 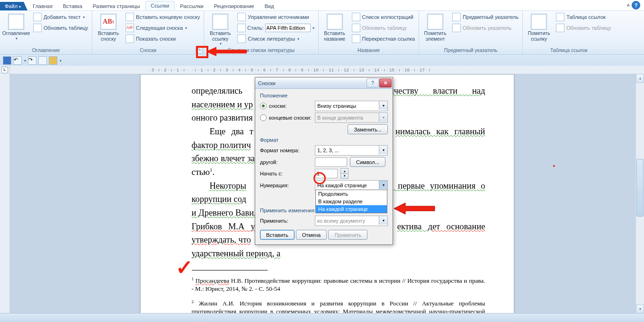 What do you see at coordinates (73, 6) in the screenshot?
I see `tab-insert: Вставка` at bounding box center [73, 6].